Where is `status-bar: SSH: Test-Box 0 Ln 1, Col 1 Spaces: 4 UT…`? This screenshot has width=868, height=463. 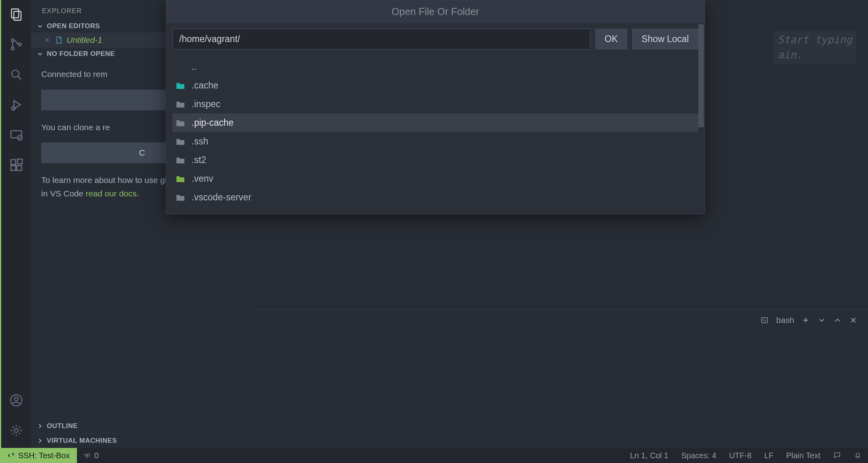
status-bar: SSH: Test-Box 0 Ln 1, Col 1 Spaces: 4 UT… is located at coordinates (434, 455).